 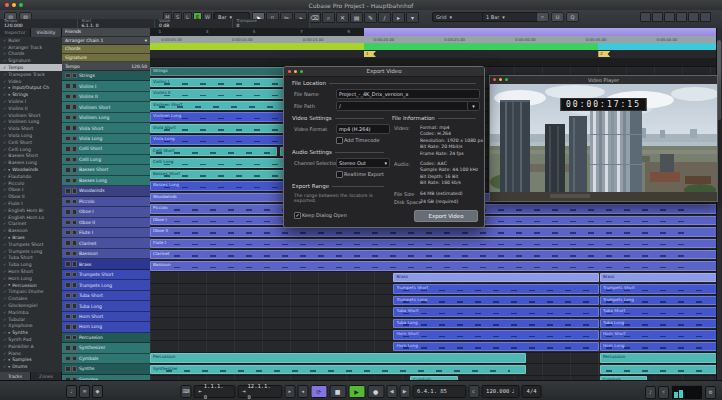 I want to click on clip-event: Percussion, so click(x=658, y=358).